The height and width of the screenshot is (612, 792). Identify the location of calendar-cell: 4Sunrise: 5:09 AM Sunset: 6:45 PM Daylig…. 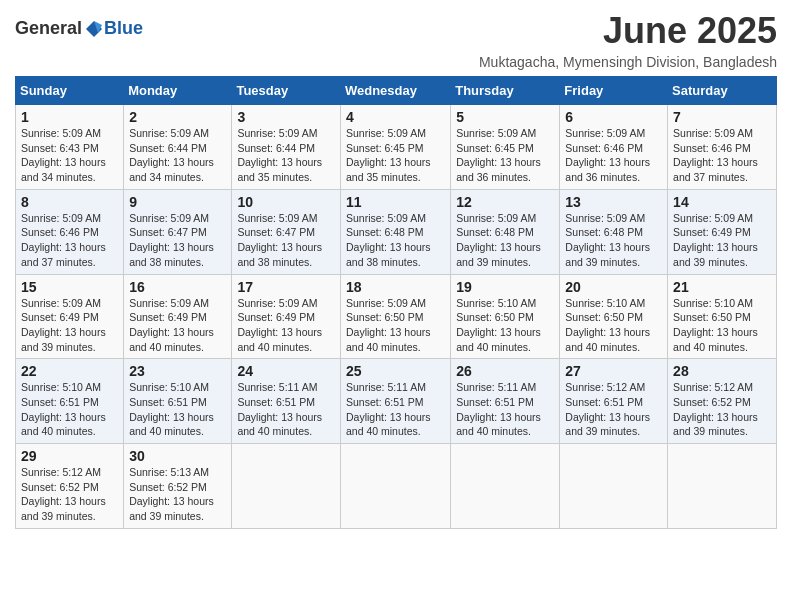
(395, 148).